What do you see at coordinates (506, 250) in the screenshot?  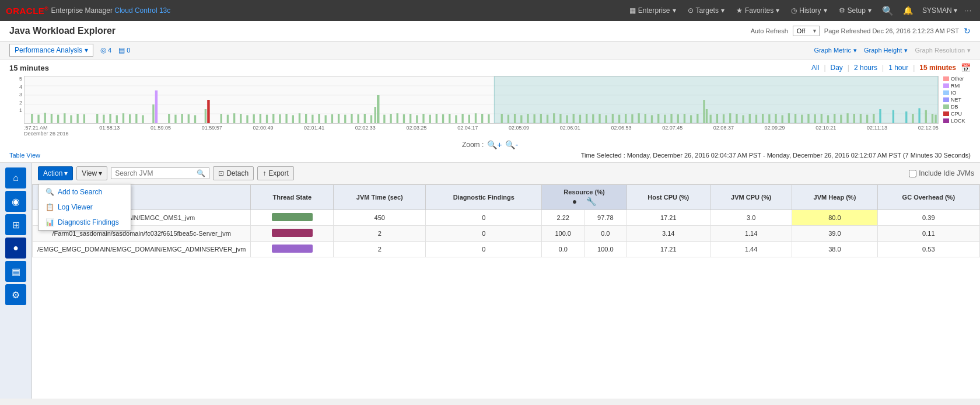 I see `table-row: /EMGC_EMGC_DOMAIN/EMGC_DOMAIN/EMGC_ADMIN…` at bounding box center [506, 250].